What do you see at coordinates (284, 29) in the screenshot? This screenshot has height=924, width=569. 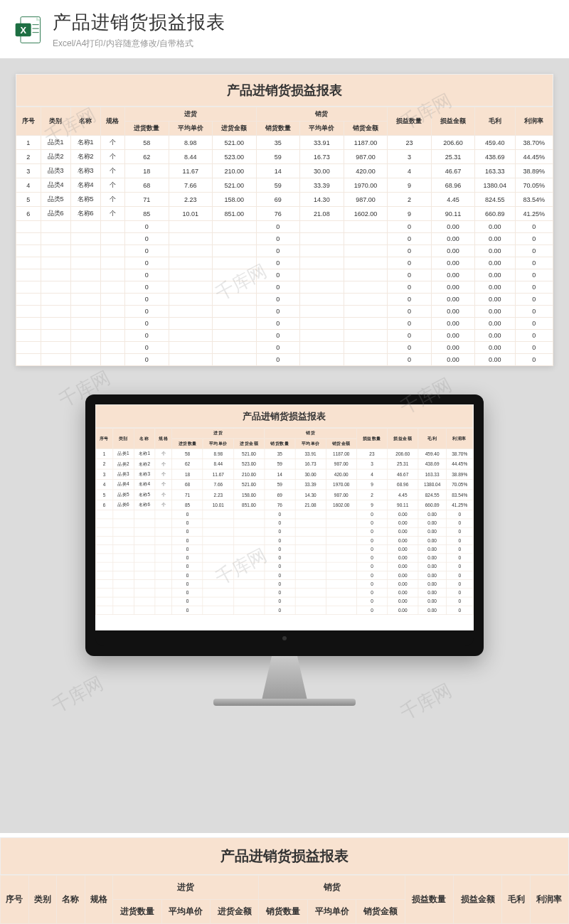 I see `page-header: X 产品进销货损益报表 Excel/A4打印/内容随意修改/自带格式` at bounding box center [284, 29].